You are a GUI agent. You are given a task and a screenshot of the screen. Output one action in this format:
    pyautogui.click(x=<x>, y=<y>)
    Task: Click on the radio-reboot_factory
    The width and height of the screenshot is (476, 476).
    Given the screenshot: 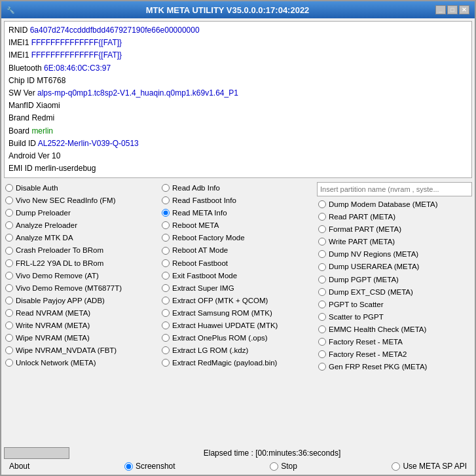 What is the action you would take?
    pyautogui.click(x=166, y=238)
    